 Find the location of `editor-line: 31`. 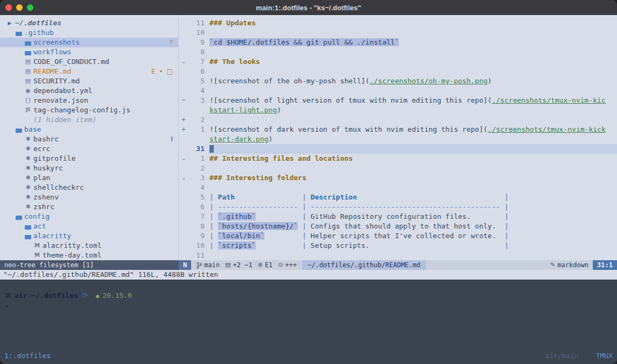

editor-line: 31 is located at coordinates (398, 149).